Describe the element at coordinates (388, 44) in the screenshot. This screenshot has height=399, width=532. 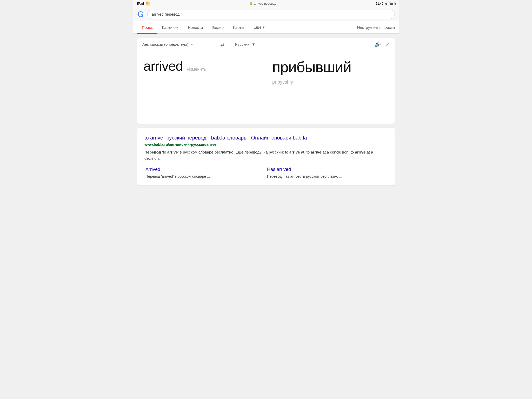
I see `fullscreen-icon: ⤢` at that location.